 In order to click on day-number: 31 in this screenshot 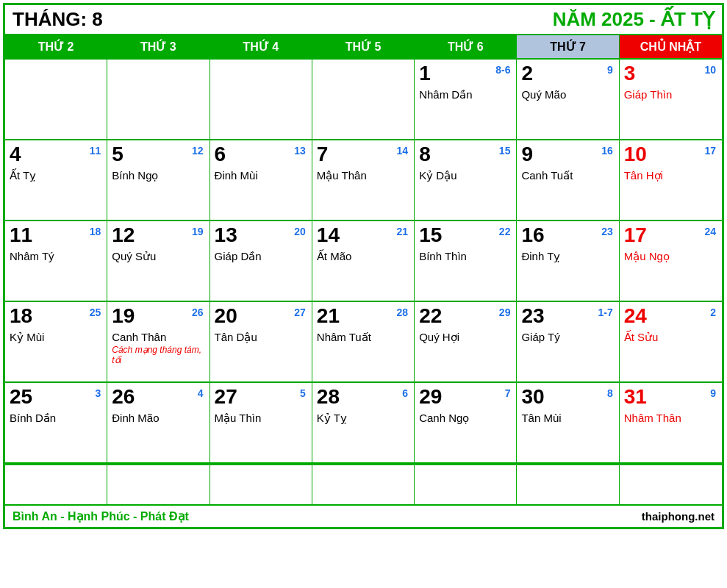, I will do `click(670, 397)`.